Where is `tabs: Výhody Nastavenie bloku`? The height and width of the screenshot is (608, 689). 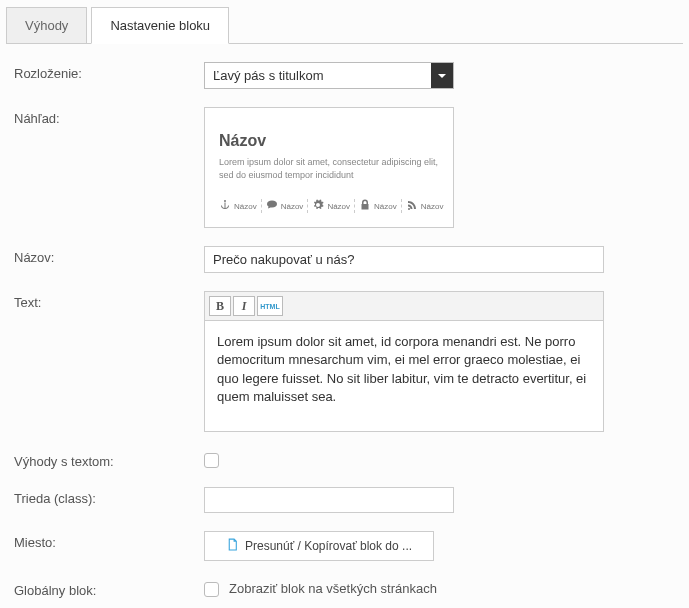 tabs: Výhody Nastavenie bloku is located at coordinates (344, 25).